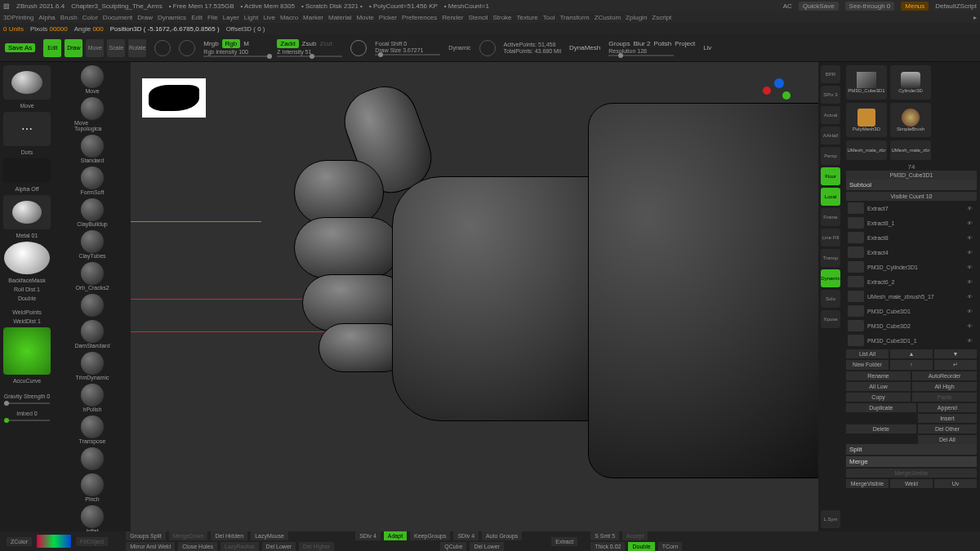 The image size is (980, 551). What do you see at coordinates (831, 519) in the screenshot?
I see `lsym-button: L.Sym` at bounding box center [831, 519].